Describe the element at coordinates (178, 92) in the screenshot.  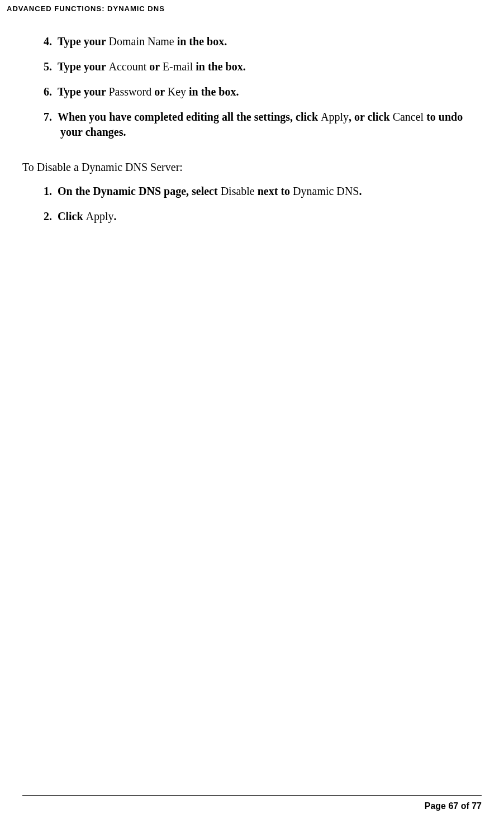
I see `step-value: Key` at that location.